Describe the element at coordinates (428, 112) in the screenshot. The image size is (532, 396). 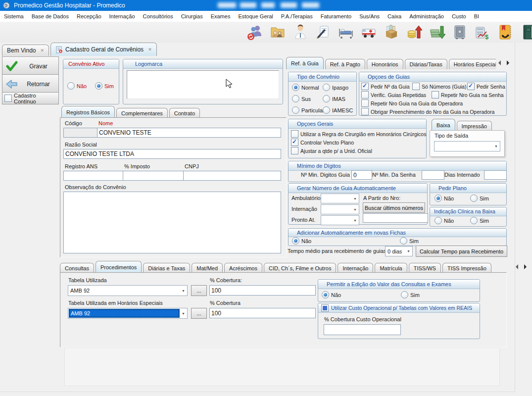
I see `chk-obrigar-preenchimento: Obrigar Preenchimento do Nro da Guia na …` at that location.